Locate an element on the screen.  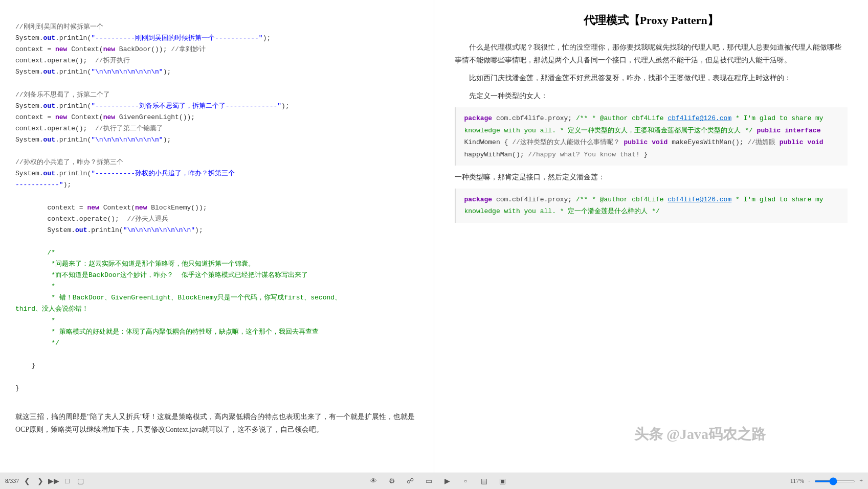
eye-icon: 👁 is located at coordinates (373, 481).